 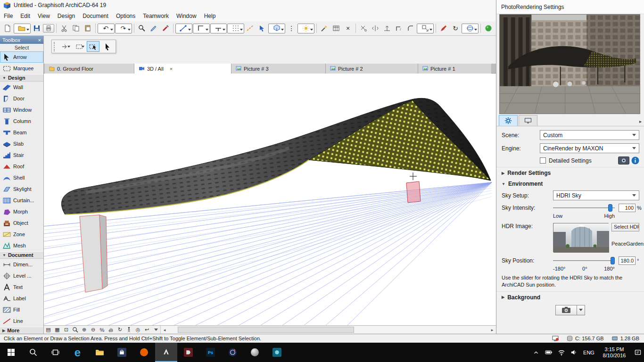 What do you see at coordinates (93, 46) in the screenshot?
I see `quick-select-toggle` at bounding box center [93, 46].